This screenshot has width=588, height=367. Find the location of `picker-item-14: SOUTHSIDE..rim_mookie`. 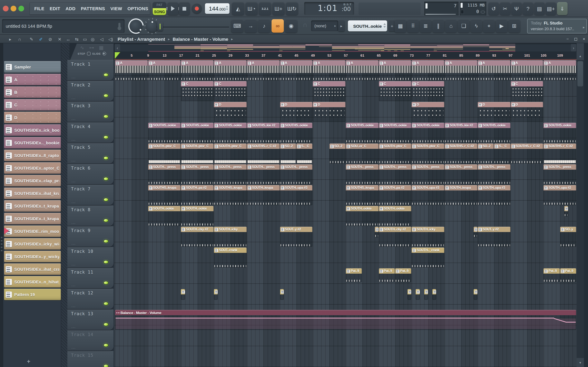

picker-item-14: SOUTHSIDE..rim_mookie is located at coordinates (33, 231).